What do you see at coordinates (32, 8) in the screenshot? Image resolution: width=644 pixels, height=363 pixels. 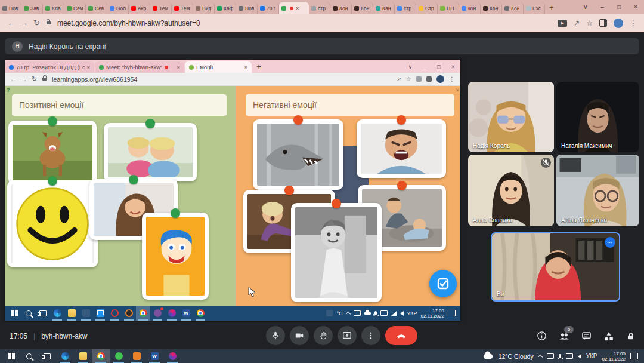 I see `browser-tab: Зав` at bounding box center [32, 8].